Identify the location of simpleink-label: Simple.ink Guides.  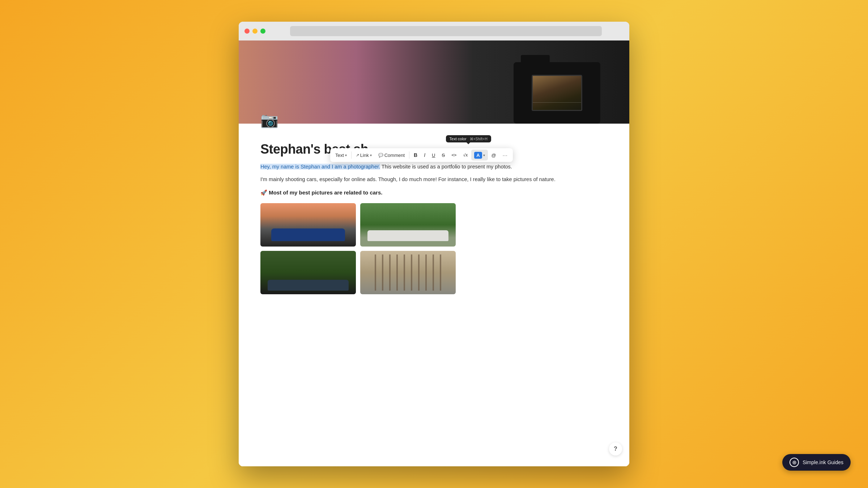
(823, 462).